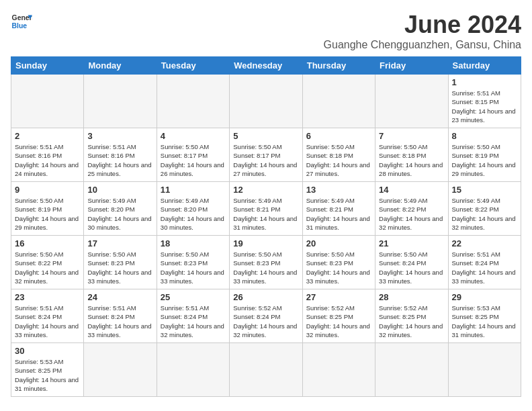 The height and width of the screenshot is (411, 532). What do you see at coordinates (47, 297) in the screenshot?
I see `day-number: 23` at bounding box center [47, 297].